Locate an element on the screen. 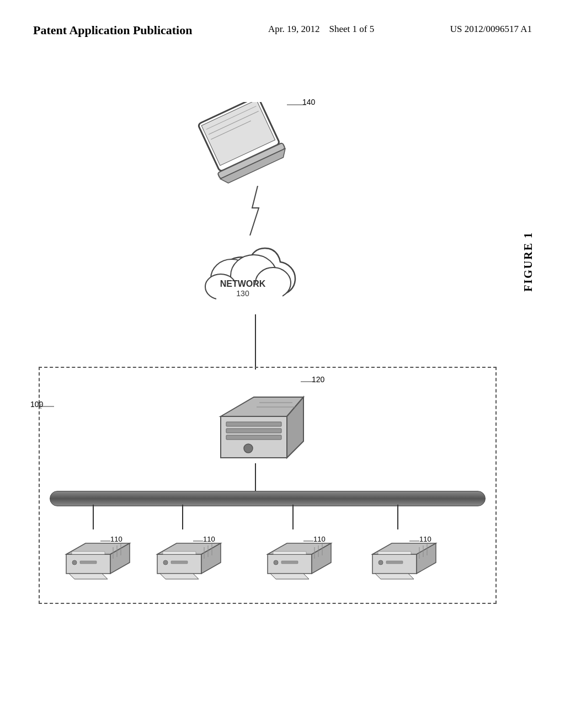  wireless-signal is located at coordinates (257, 211).